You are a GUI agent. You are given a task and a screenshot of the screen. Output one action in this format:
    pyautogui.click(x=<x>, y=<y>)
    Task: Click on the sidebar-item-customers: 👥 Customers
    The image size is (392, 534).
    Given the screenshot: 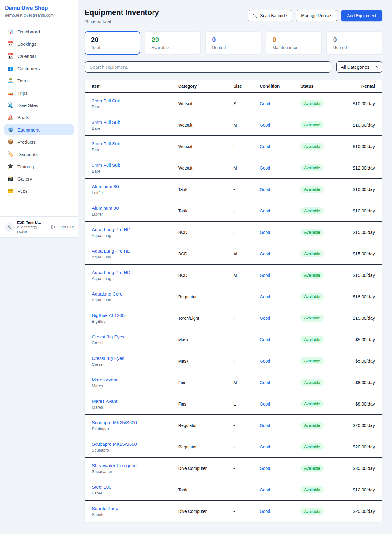 What is the action you would take?
    pyautogui.click(x=39, y=68)
    